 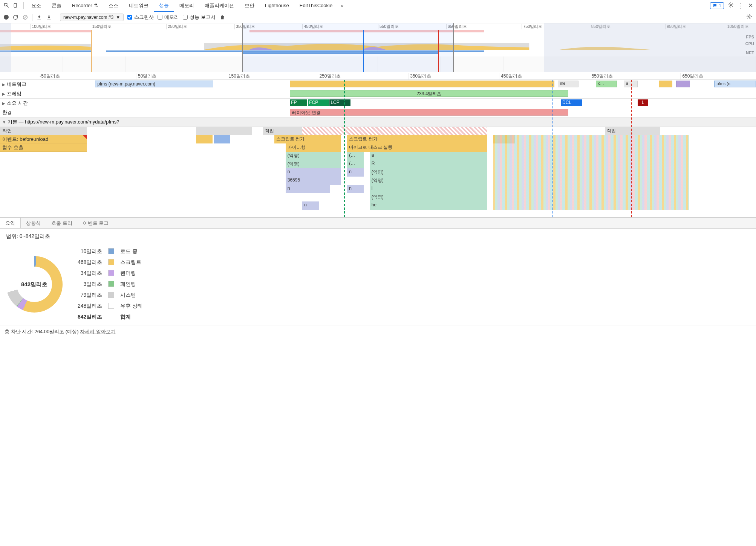 I want to click on net-request-bar: pfms (new-m.pay.naver.com), so click(x=154, y=84).